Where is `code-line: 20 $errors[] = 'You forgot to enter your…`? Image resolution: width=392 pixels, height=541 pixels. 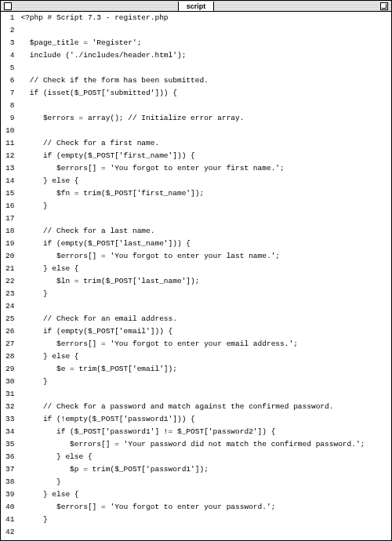 code-line: 20 $errors[] = 'You forgot to enter your… is located at coordinates (196, 256).